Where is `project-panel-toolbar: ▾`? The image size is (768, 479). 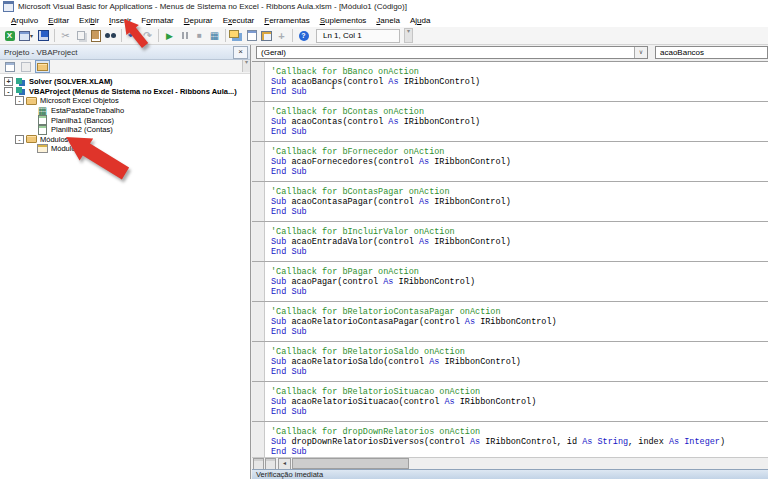 project-panel-toolbar: ▾ is located at coordinates (125, 67).